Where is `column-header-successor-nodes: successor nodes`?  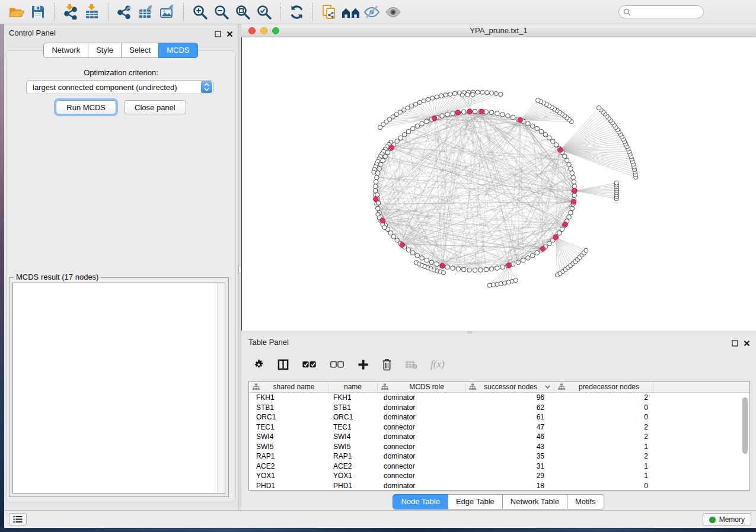
column-header-successor-nodes: successor nodes is located at coordinates (510, 387).